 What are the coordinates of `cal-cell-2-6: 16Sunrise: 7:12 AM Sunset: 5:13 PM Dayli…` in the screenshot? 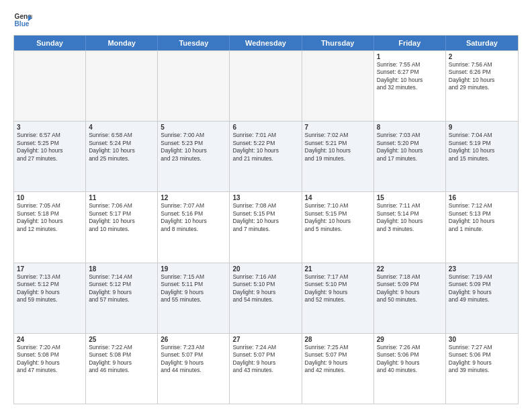 It's located at (482, 227).